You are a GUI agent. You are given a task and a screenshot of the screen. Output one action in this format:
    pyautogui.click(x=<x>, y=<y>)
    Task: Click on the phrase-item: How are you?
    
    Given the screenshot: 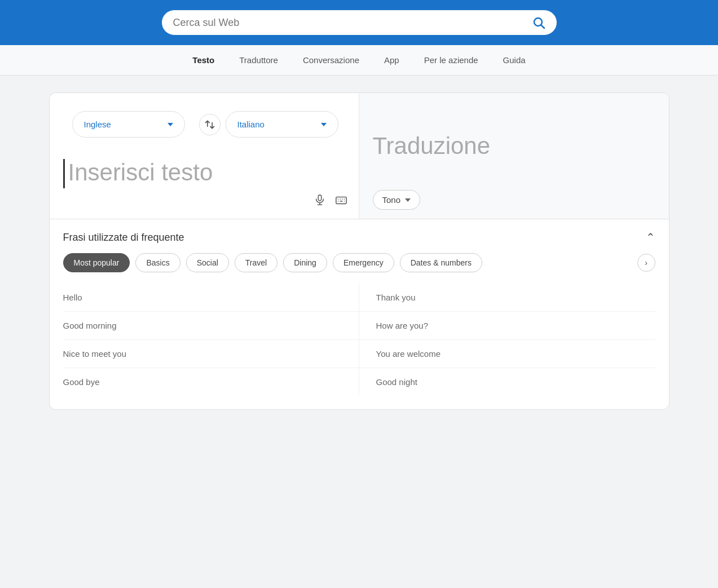 What is the action you would take?
    pyautogui.click(x=508, y=326)
    